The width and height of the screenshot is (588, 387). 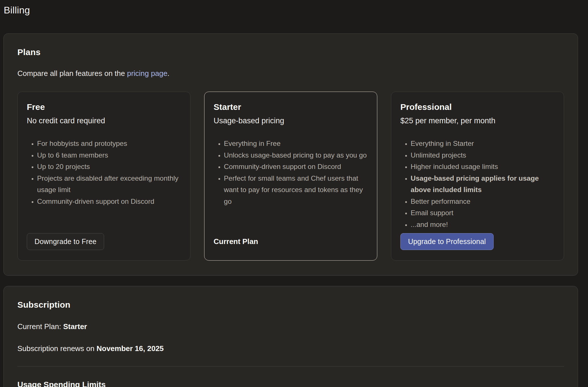 What do you see at coordinates (482, 155) in the screenshot?
I see `feature-item: Unlimited projects` at bounding box center [482, 155].